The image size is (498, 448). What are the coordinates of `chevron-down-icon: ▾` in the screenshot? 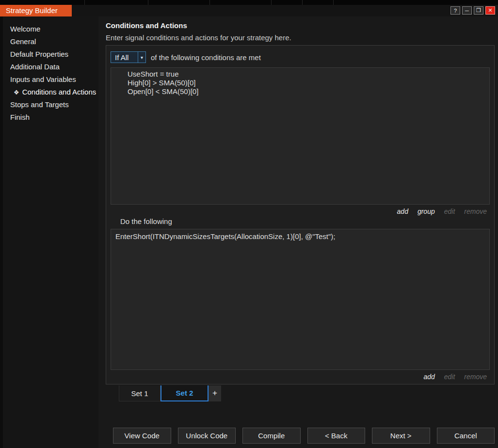 It's located at (142, 57).